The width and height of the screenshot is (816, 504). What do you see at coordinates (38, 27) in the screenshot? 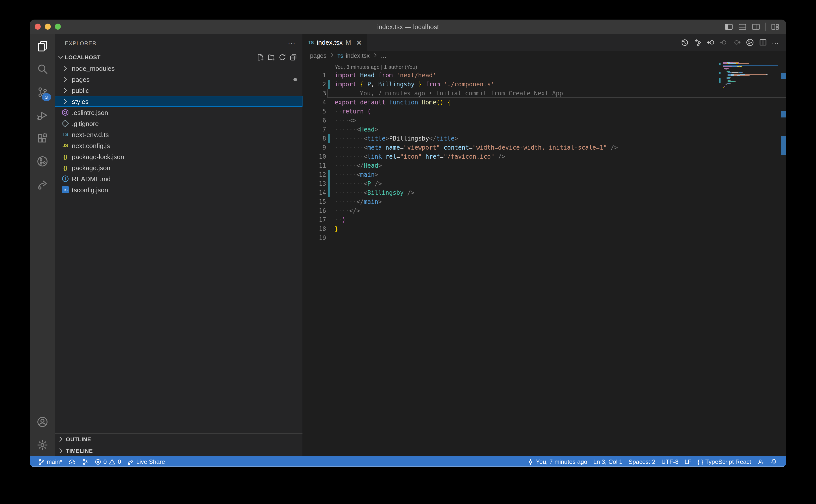
I see `close-window-button` at bounding box center [38, 27].